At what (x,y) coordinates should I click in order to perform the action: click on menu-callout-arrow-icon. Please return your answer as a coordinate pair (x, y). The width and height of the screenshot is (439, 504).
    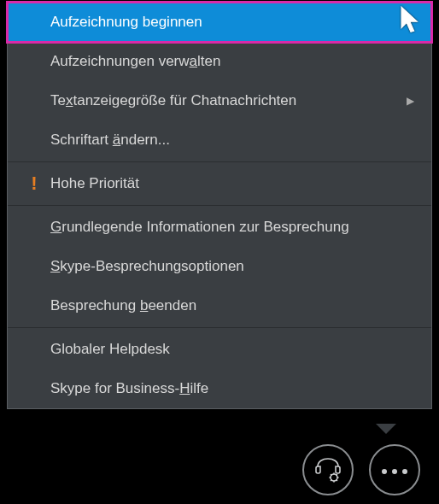
    Looking at the image, I should click on (386, 429).